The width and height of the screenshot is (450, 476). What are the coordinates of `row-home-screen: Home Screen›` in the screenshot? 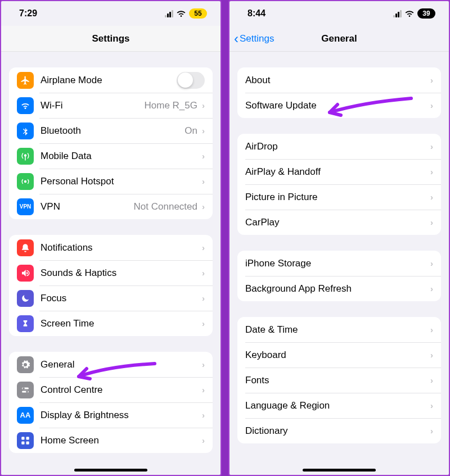 It's located at (111, 441).